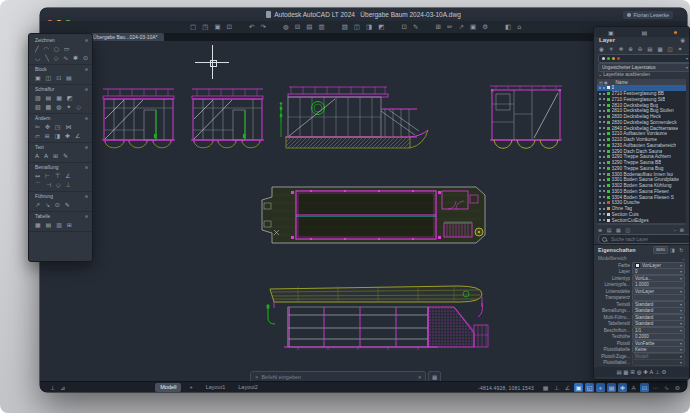 The width and height of the screenshot is (690, 413). I want to click on layer-header-name: Name, so click(622, 82).